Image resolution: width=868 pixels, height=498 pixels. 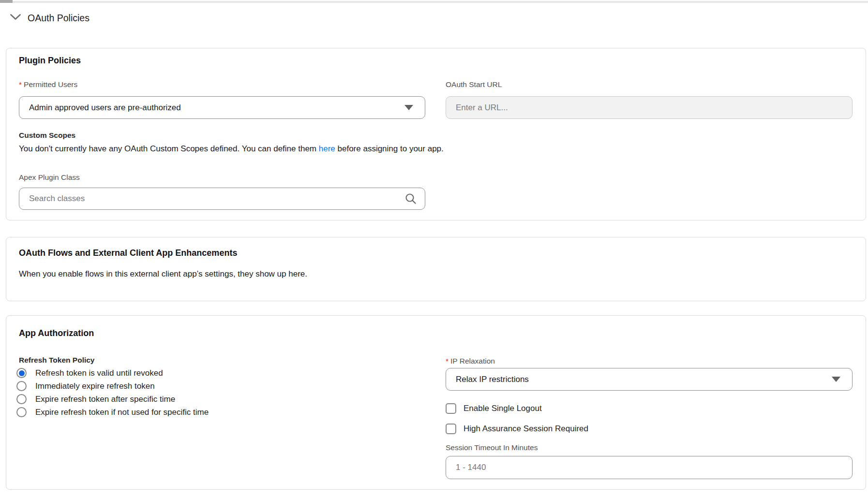 What do you see at coordinates (99, 373) in the screenshot?
I see `radio-option-label: Refresh token is valid until revoked` at bounding box center [99, 373].